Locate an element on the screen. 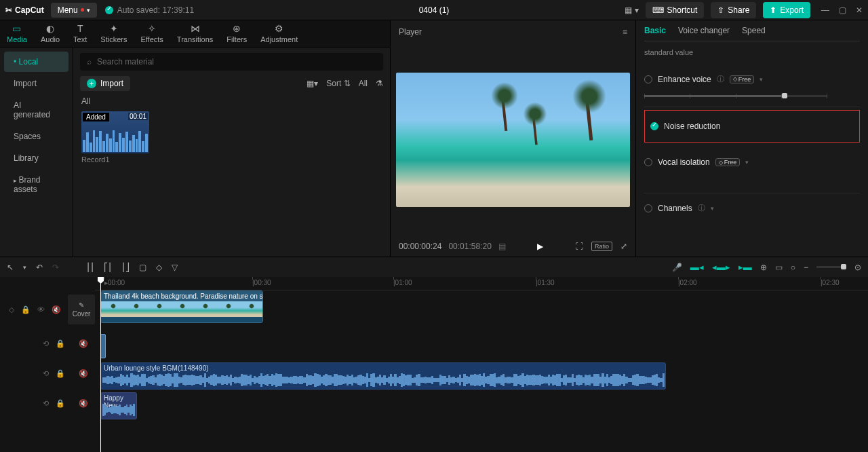  player-canvas is located at coordinates (513, 140).